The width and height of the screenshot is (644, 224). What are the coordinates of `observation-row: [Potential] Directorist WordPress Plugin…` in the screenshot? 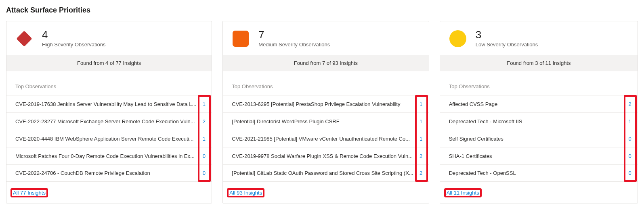 It's located at (325, 121).